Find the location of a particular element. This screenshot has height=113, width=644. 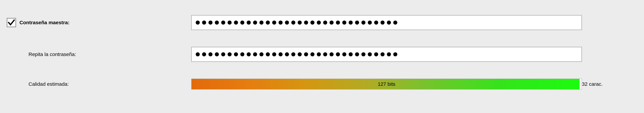

password-strength-bits: 127 bits is located at coordinates (386, 84).